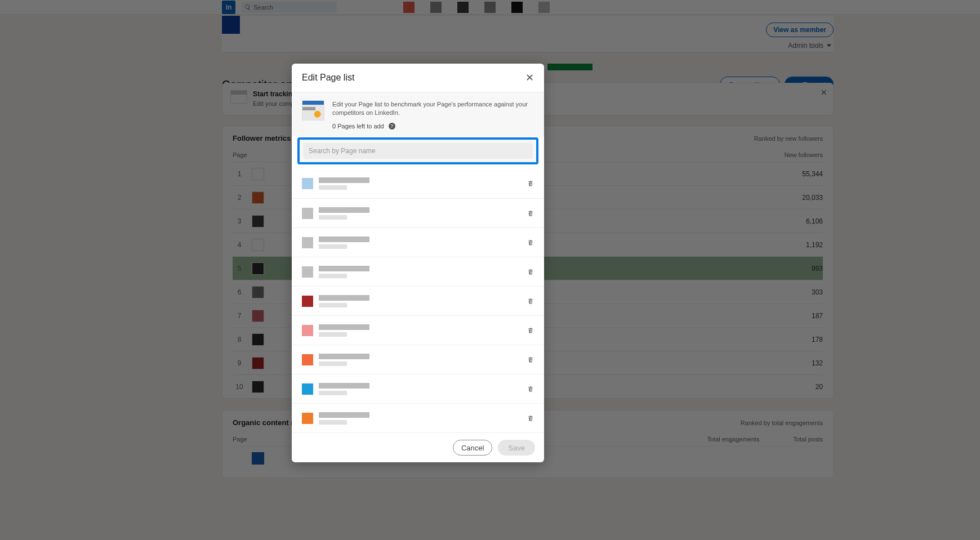 The height and width of the screenshot is (540, 980). What do you see at coordinates (358, 126) in the screenshot?
I see `pages-left-label: 0 Pages left to add` at bounding box center [358, 126].